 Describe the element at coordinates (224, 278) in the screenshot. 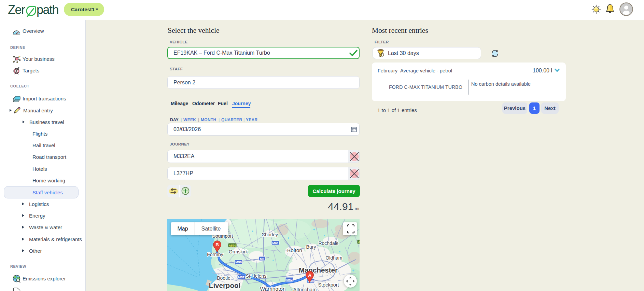

I see `svg-text: Bootle` at that location.